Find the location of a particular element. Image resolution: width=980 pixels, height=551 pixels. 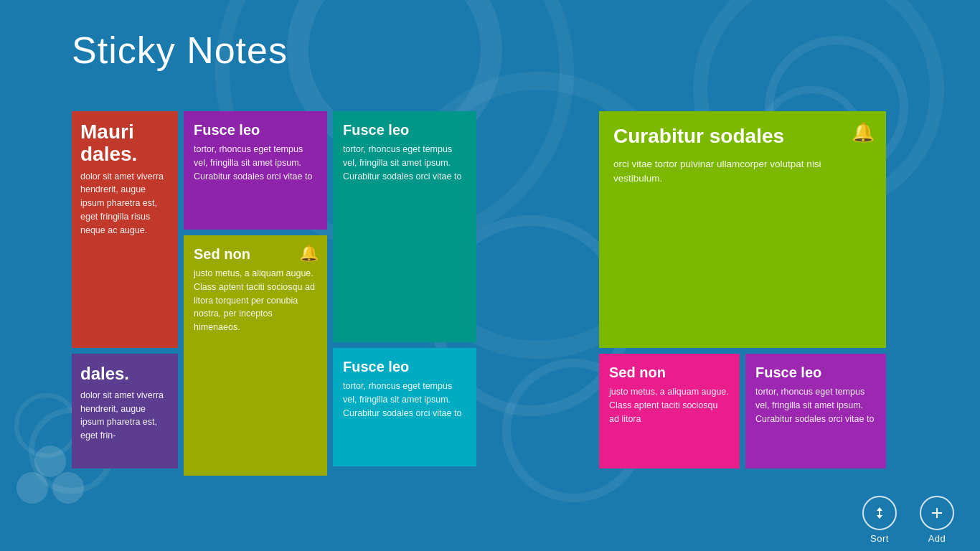

note-mauri: Mauri dales. dolor sit amet viverra hend… is located at coordinates (125, 230).